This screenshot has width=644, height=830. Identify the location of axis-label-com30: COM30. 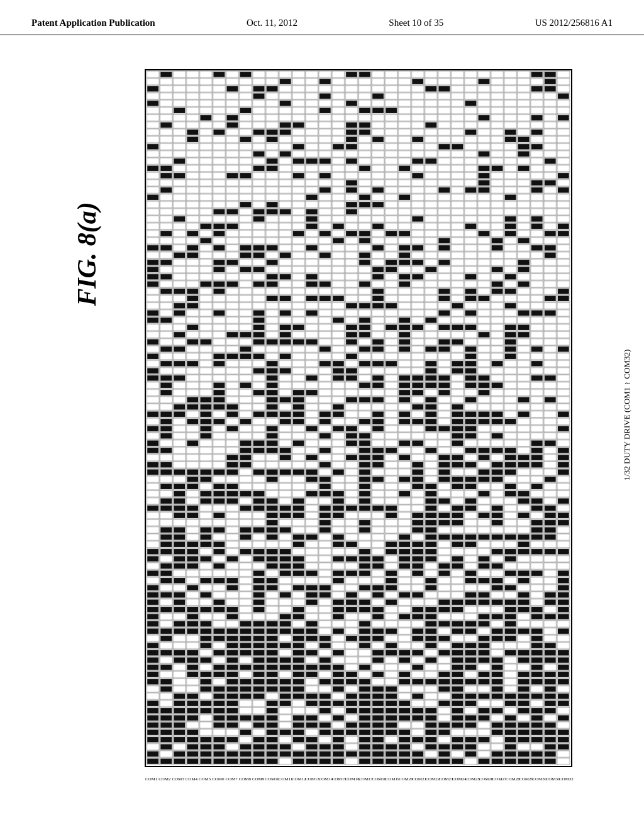
(538, 779).